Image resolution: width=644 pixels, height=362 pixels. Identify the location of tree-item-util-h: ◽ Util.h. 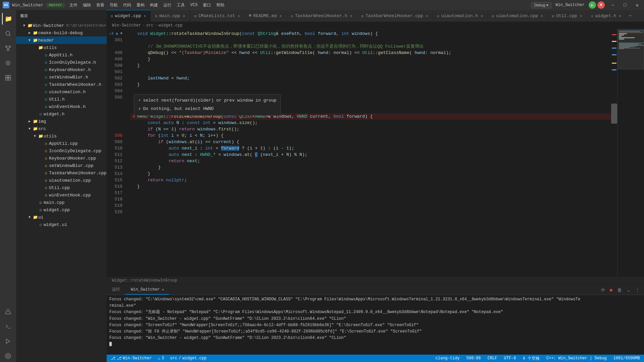
(61, 99).